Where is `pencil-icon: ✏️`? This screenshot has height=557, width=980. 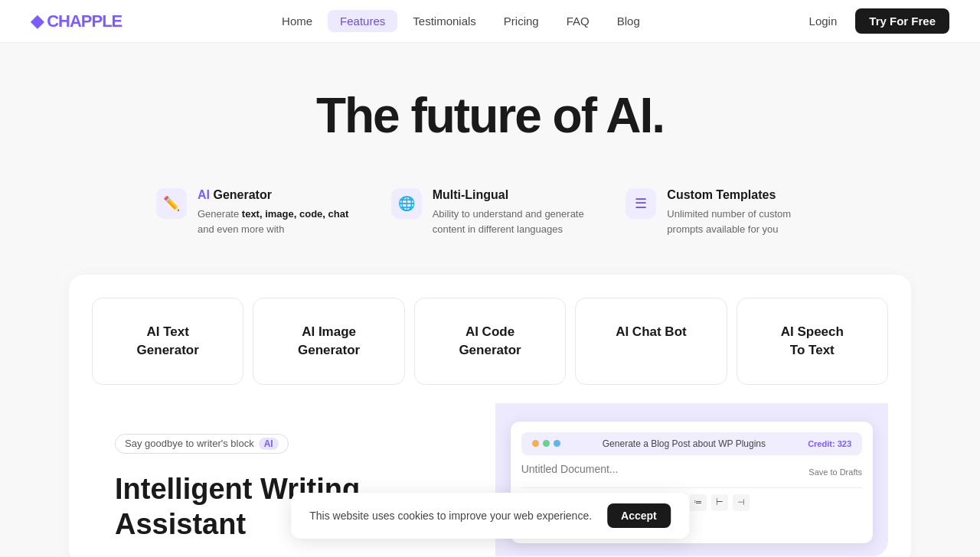
pencil-icon: ✏️ is located at coordinates (172, 204).